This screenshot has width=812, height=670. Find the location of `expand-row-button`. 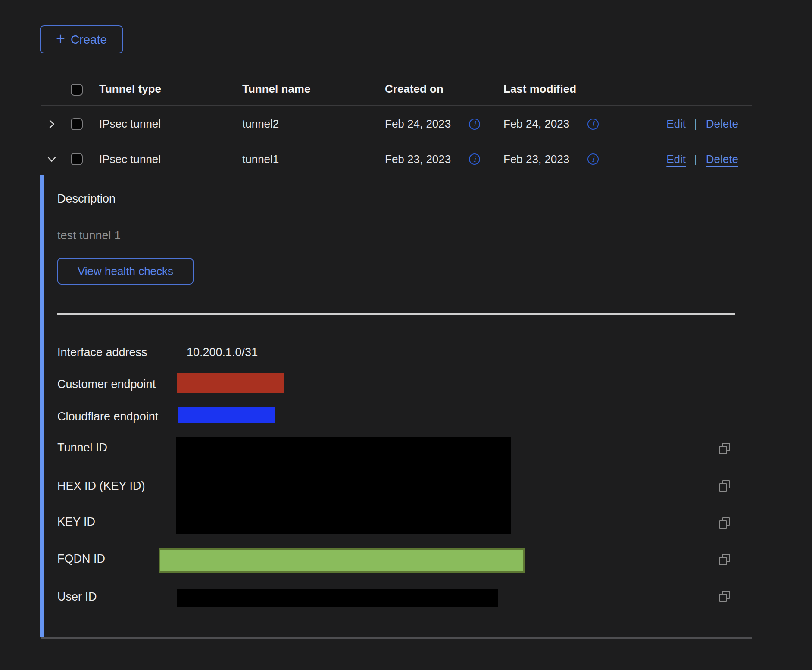

expand-row-button is located at coordinates (52, 124).